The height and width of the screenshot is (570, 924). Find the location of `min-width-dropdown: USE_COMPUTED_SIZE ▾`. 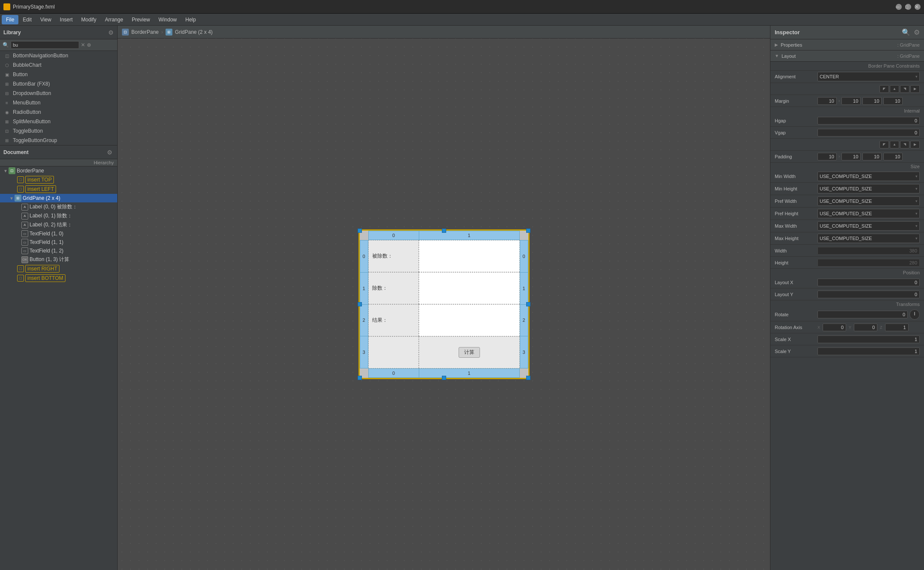

min-width-dropdown: USE_COMPUTED_SIZE ▾ is located at coordinates (868, 176).